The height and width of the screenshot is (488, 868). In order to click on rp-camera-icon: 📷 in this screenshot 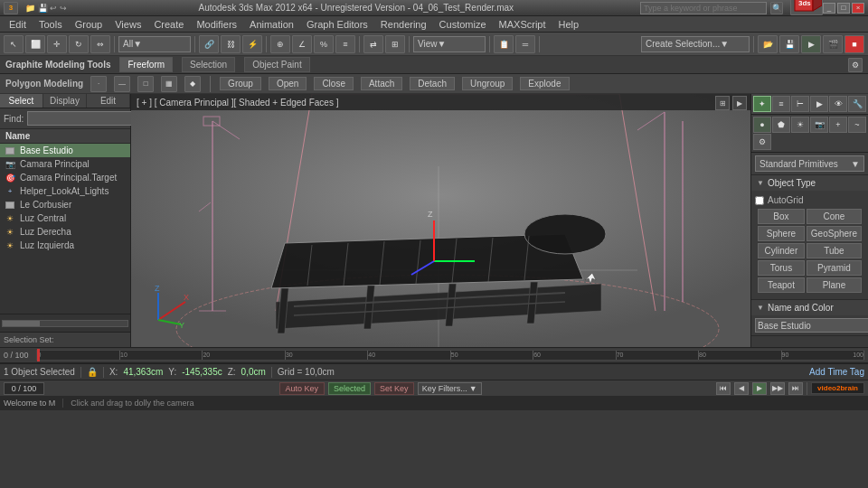, I will do `click(819, 125)`.